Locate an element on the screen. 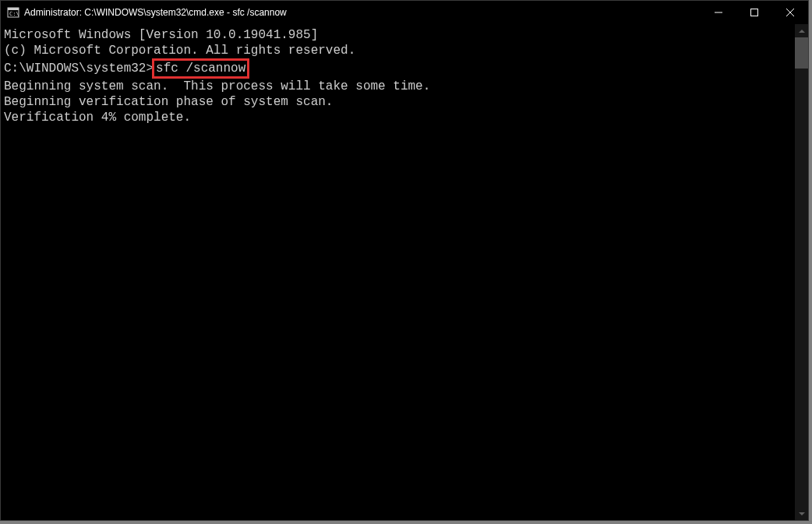  command-highlight: sfc /scannow is located at coordinates (201, 69).